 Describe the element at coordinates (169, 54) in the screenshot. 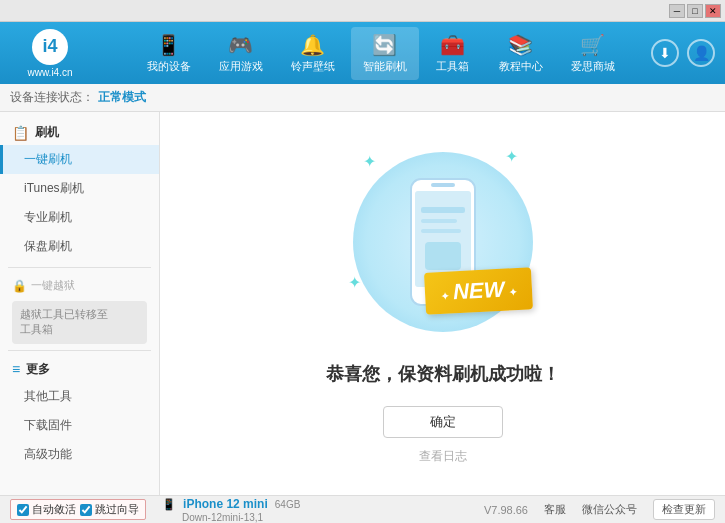

I see `nav-item-my-device: 📱 我的设备` at that location.